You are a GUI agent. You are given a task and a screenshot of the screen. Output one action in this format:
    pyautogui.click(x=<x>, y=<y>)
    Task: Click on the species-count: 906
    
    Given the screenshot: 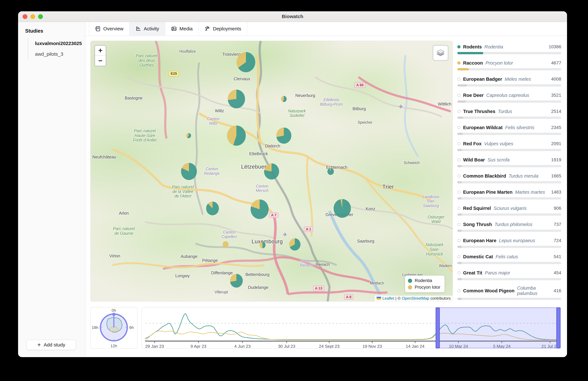 What is the action you would take?
    pyautogui.click(x=557, y=208)
    